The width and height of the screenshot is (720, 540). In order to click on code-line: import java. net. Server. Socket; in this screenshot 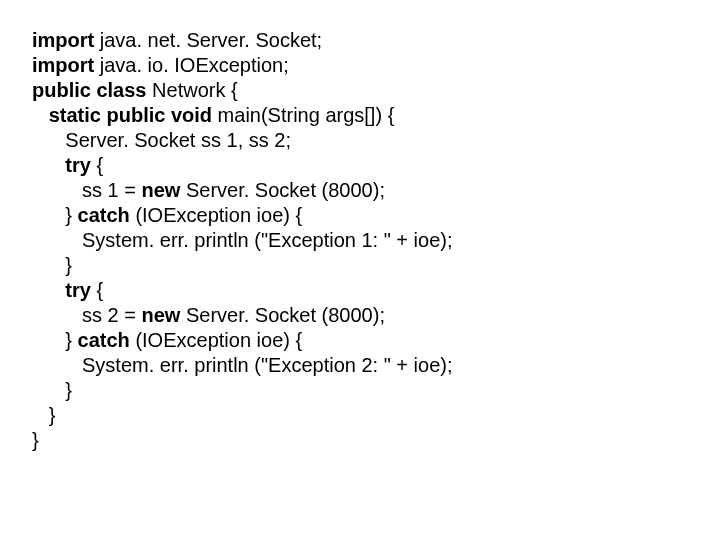, I will do `click(376, 40)`.